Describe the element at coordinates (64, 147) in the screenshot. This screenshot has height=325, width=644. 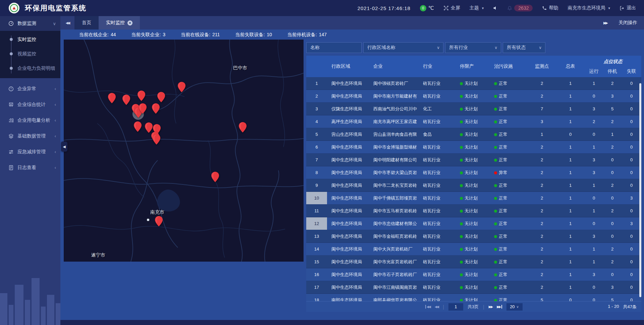
I see `map-collapse-button: ◀` at that location.